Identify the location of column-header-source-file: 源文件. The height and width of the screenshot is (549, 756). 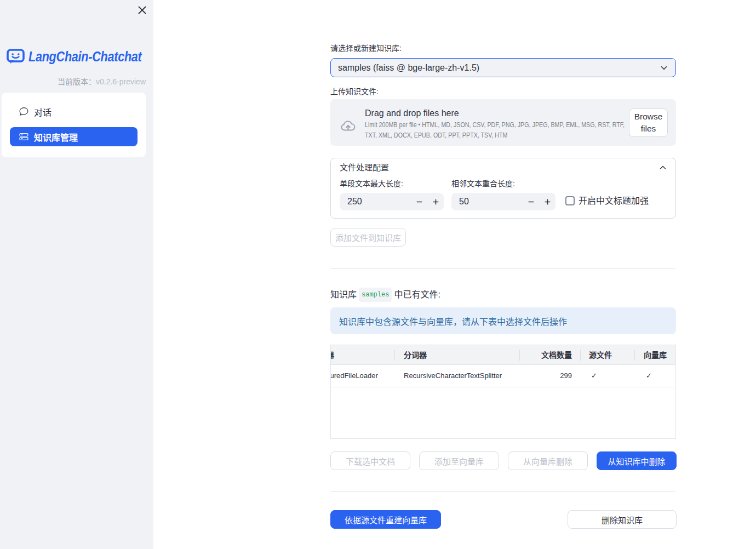
(600, 355).